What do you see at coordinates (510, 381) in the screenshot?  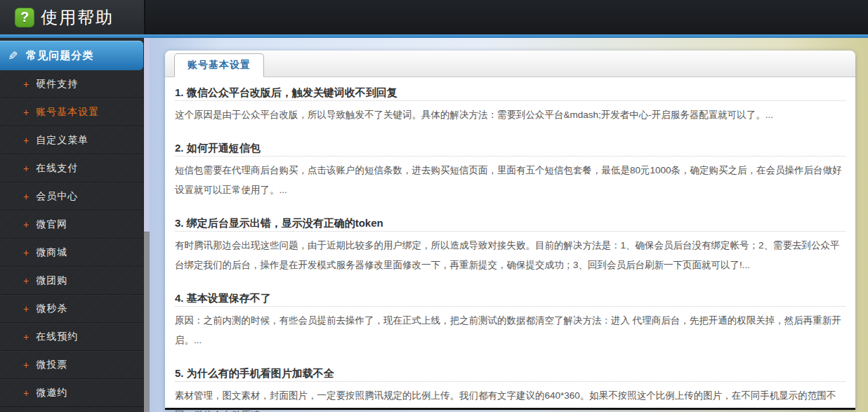 I see `faq-item: 5. 为什么有的手机看图片加载不全 素材管理，图文素材，封面图片，一定要按照腾讯…` at bounding box center [510, 381].